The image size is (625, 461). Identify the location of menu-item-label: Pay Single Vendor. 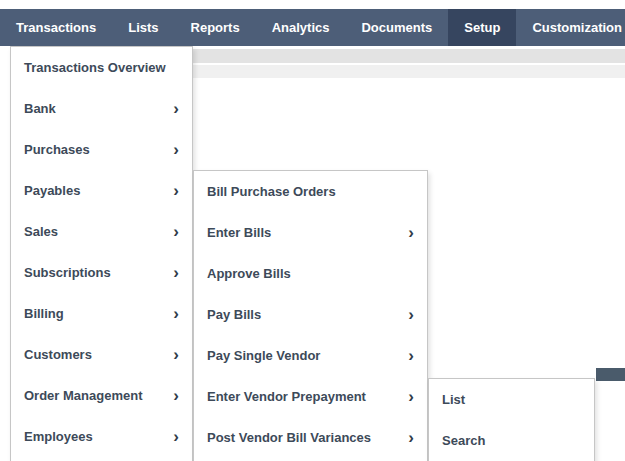
(264, 356).